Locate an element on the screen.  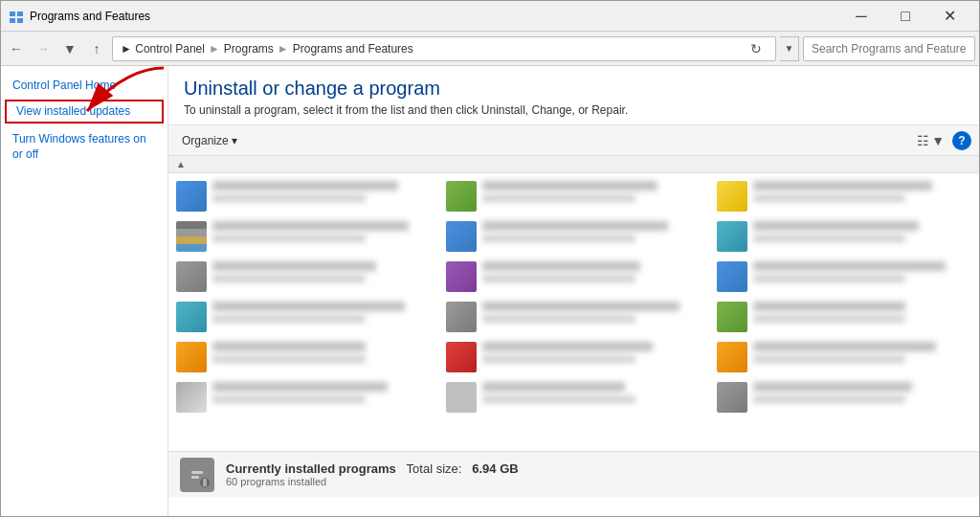
up-button: ↑ is located at coordinates (97, 49).